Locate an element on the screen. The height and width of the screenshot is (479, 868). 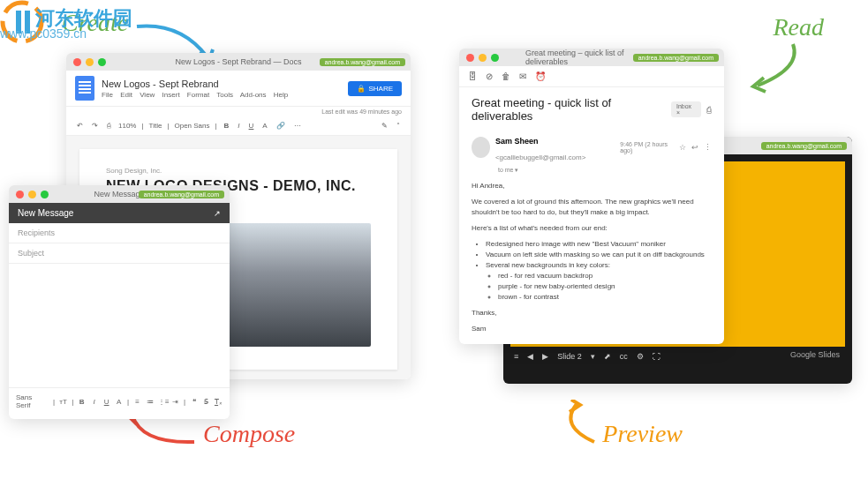
docs-title: New Logos - Sept Rebrand is located at coordinates (221, 84).